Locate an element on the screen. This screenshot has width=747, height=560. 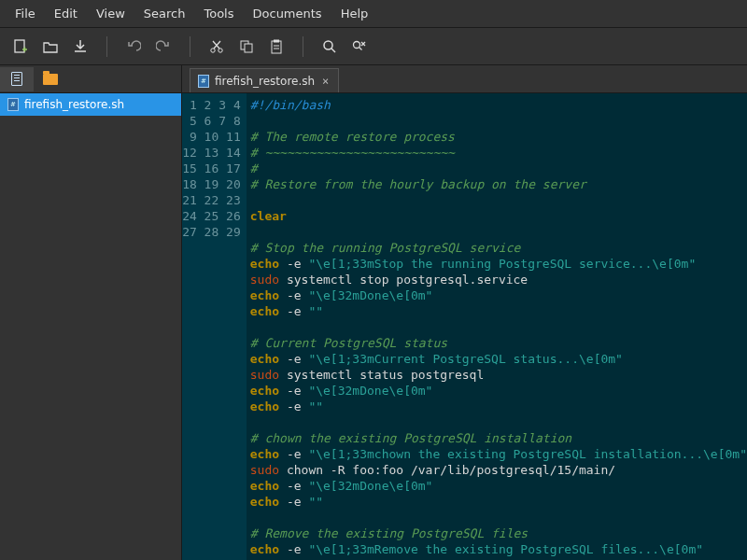
save-icon is located at coordinates (80, 47).